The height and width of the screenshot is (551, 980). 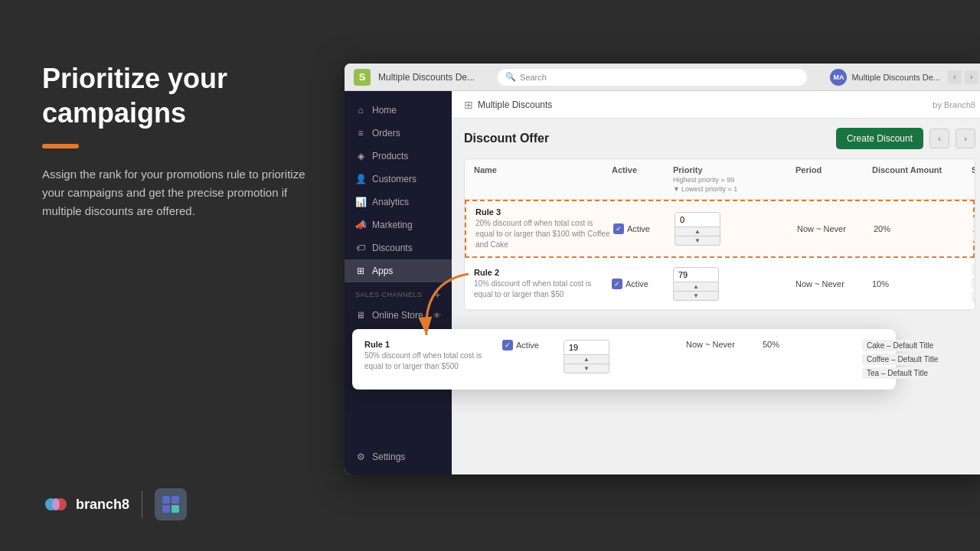 What do you see at coordinates (398, 283) in the screenshot?
I see `sidebar: ⌂ Home ≡ Orders ◈ Products 👤 Customers 📊…` at bounding box center [398, 283].